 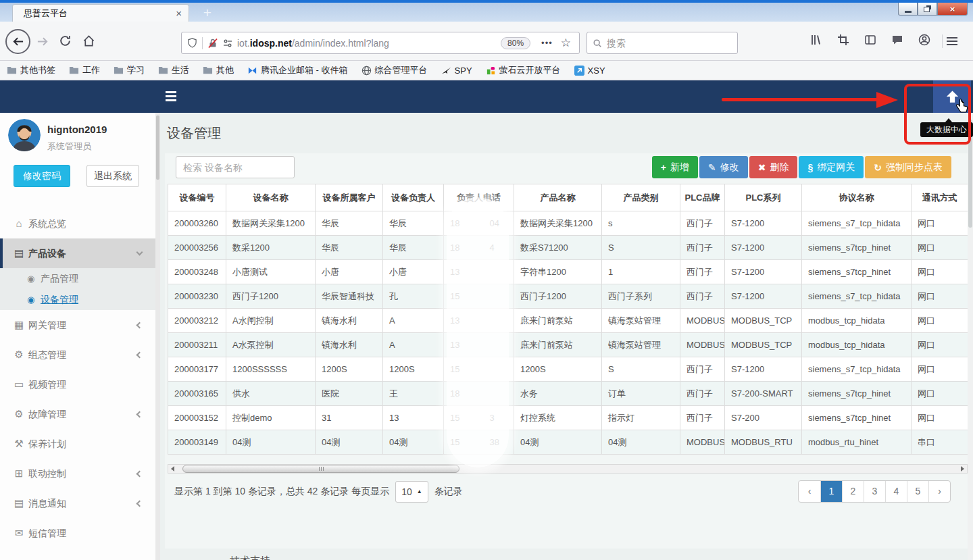 I want to click on sidebar-collapse-icon, so click(x=171, y=97).